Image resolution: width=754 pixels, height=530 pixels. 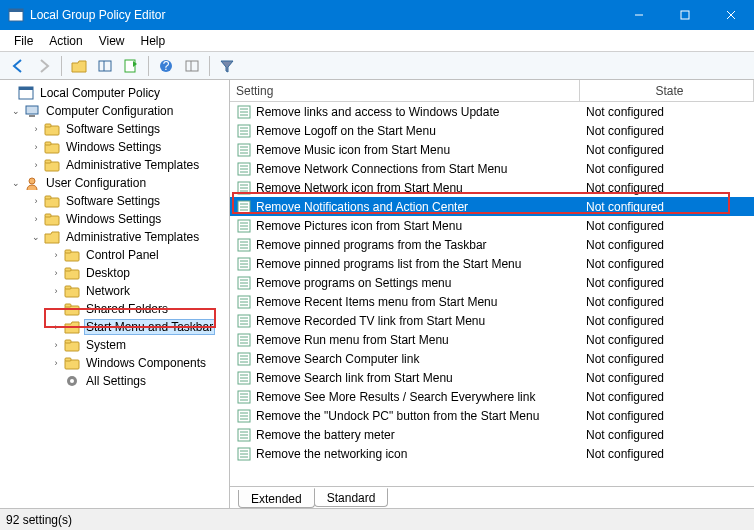 I want to click on list-row: Remove Music icon from Start MenuNot con…, so click(x=492, y=150).